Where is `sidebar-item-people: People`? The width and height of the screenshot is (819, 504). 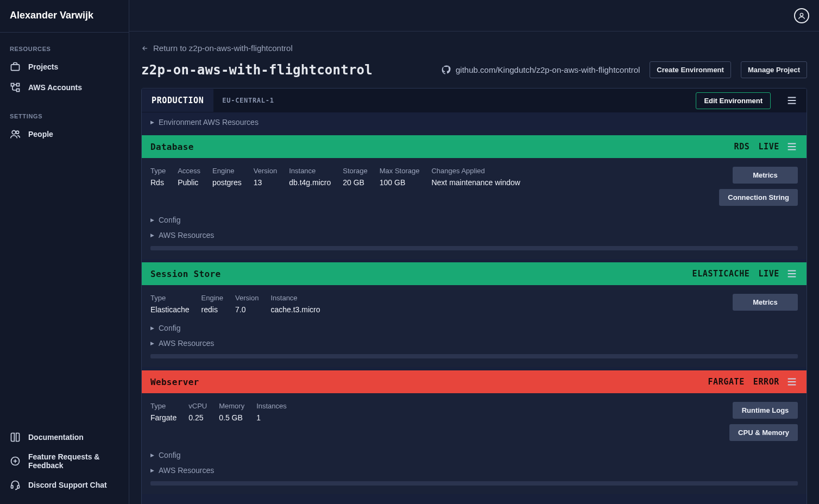
sidebar-item-people: People is located at coordinates (64, 134).